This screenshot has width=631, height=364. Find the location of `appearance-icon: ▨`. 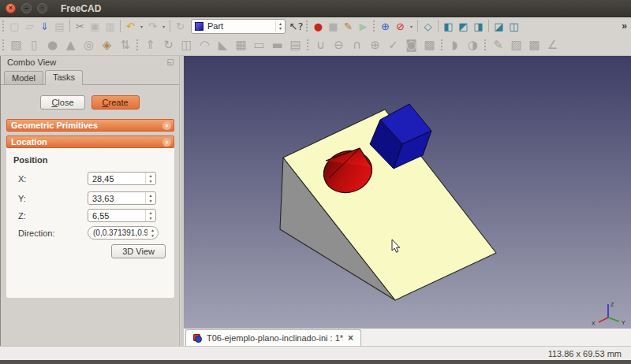

appearance-icon: ▨ is located at coordinates (516, 45).